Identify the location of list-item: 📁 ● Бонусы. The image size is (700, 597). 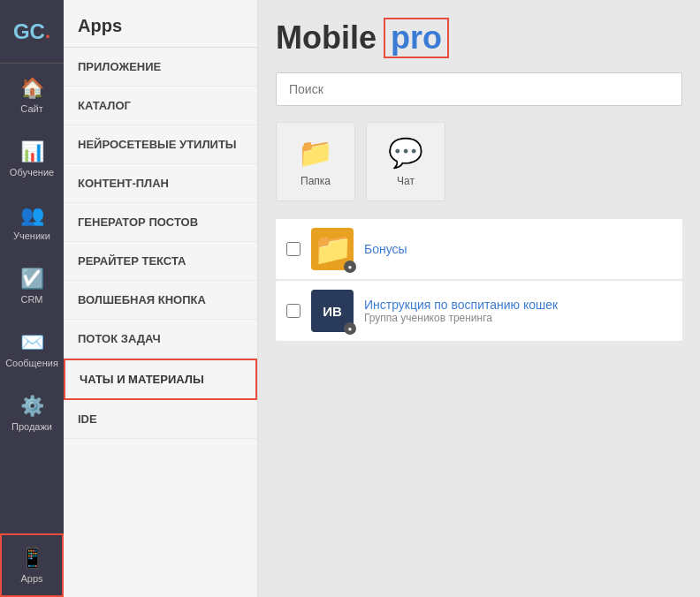
(479, 249).